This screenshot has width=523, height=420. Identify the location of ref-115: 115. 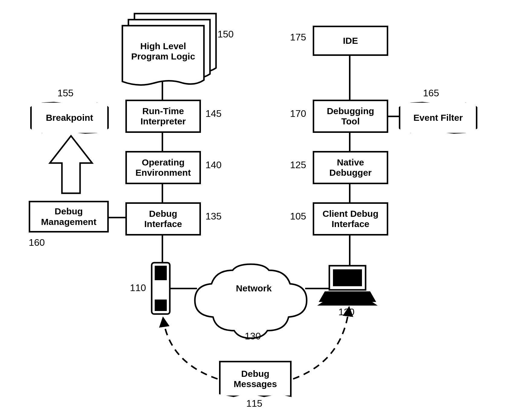
(254, 403).